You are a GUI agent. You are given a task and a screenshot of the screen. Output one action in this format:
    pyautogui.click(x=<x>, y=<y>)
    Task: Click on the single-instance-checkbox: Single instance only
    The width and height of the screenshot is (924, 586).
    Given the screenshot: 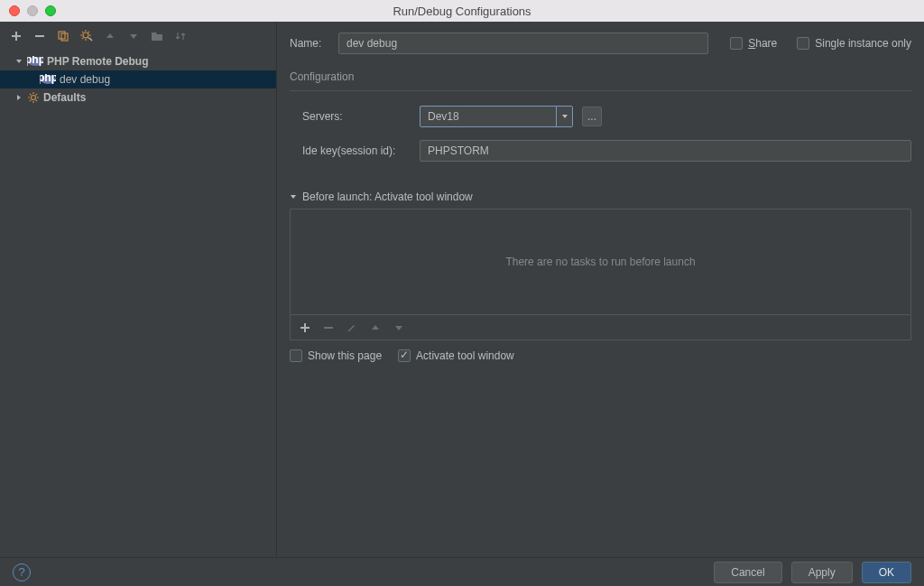 What is the action you would take?
    pyautogui.click(x=854, y=43)
    